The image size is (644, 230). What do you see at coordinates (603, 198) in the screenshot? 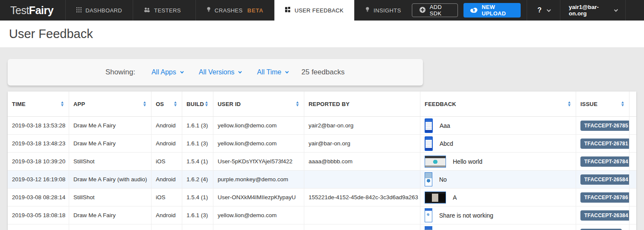
I see `cell-issue: TFACCEPT-26786` at bounding box center [603, 198].